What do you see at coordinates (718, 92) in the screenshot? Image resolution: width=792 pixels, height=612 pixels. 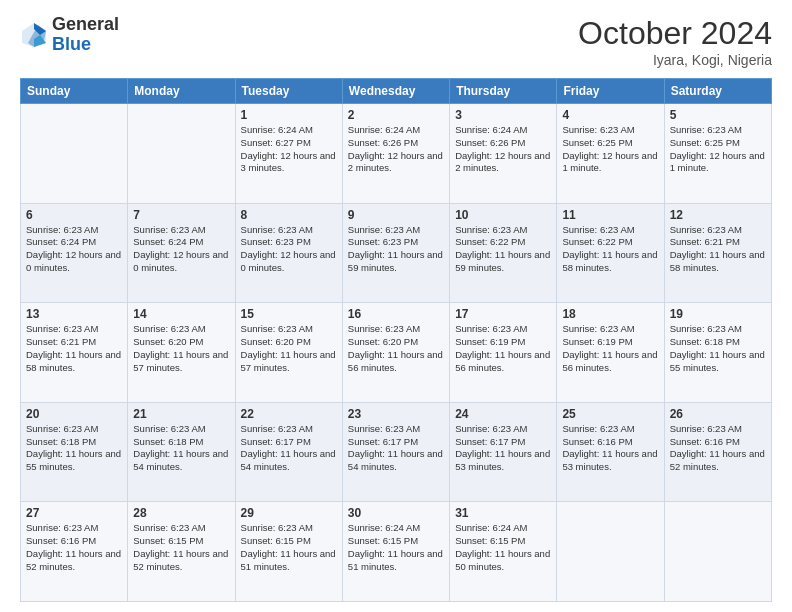 I see `col-saturday: Saturday` at bounding box center [718, 92].